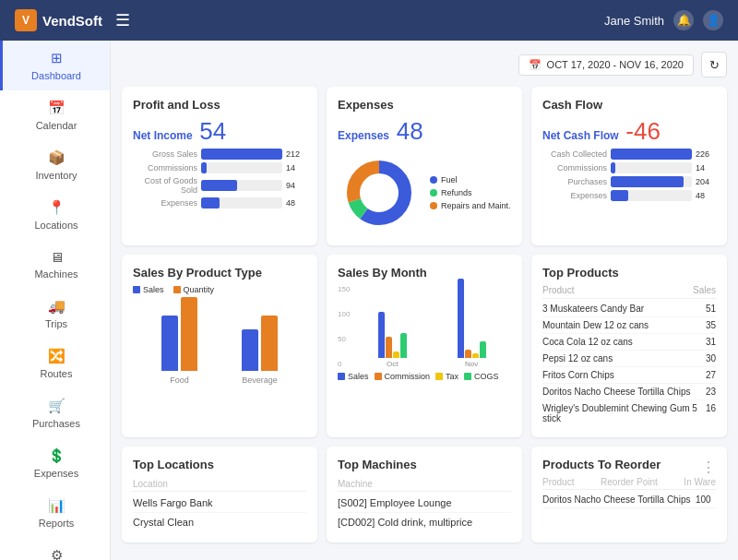 The width and height of the screenshot is (738, 560). What do you see at coordinates (220, 168) in the screenshot?
I see `pl-bar-row: Commissions 14` at bounding box center [220, 168].